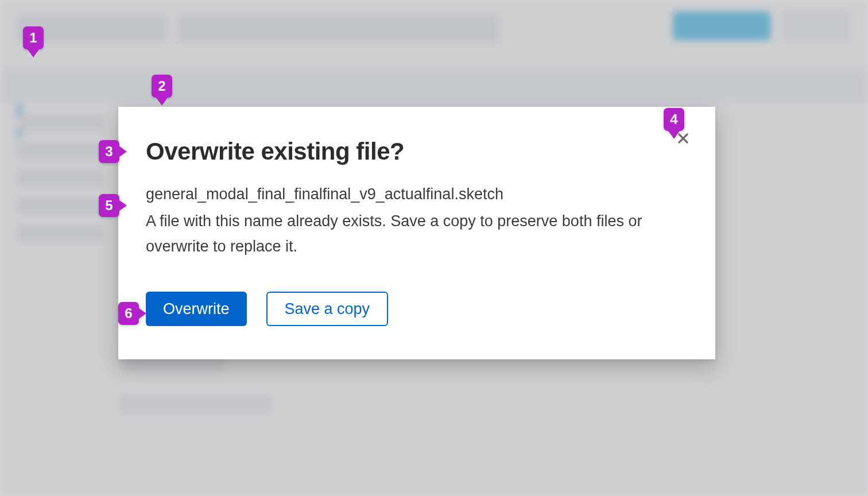  I want to click on annotation-marker-5: 5, so click(109, 206).